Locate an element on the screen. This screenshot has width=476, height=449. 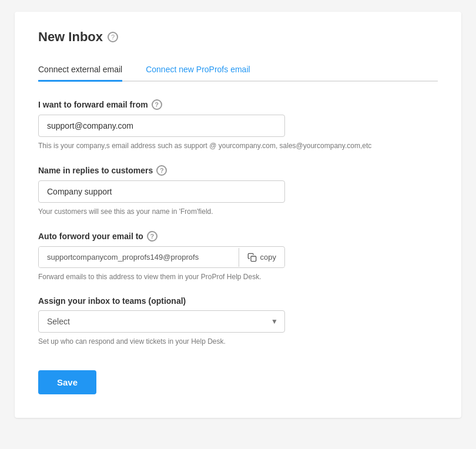
auto-forward-hint: Forward emails to this address to view t… is located at coordinates (238, 277).